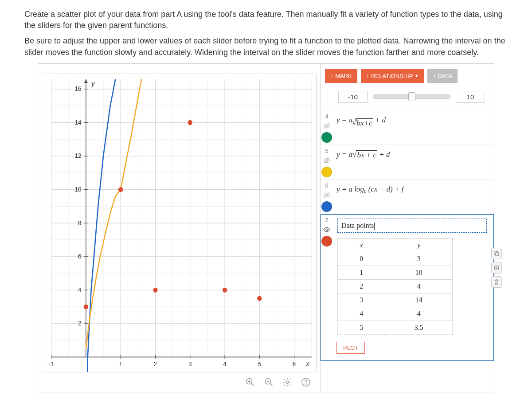 The height and width of the screenshot is (403, 532). I want to click on relationship-label: + RELATIONSHIP, so click(390, 76).